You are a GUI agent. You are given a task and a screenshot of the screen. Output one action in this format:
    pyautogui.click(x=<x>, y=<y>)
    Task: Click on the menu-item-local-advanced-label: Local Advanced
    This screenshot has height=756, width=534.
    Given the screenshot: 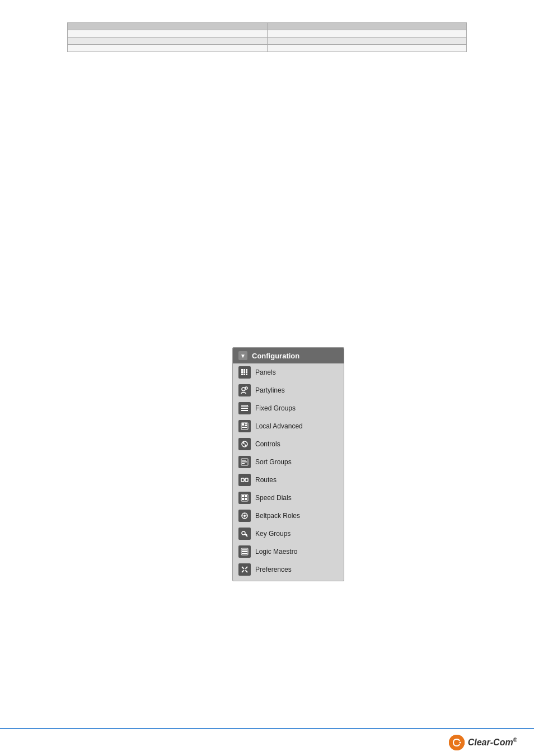 What is the action you would take?
    pyautogui.click(x=279, y=426)
    